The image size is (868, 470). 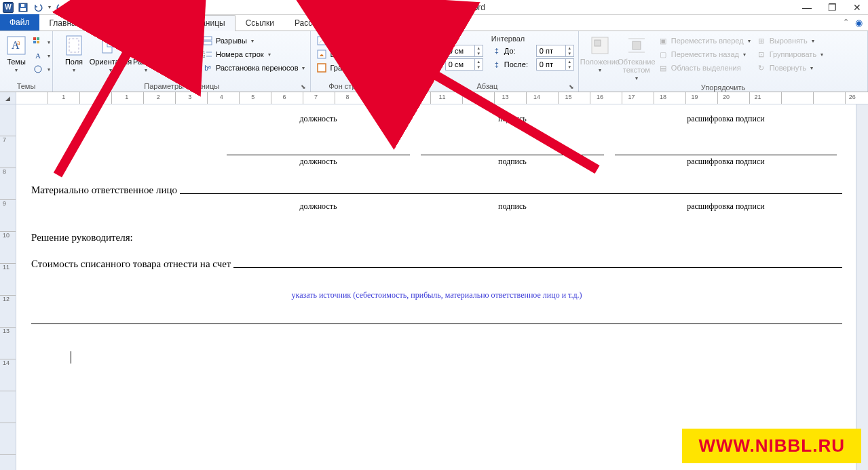 What do you see at coordinates (353, 41) in the screenshot?
I see `watermark-button: Подложка▾` at bounding box center [353, 41].